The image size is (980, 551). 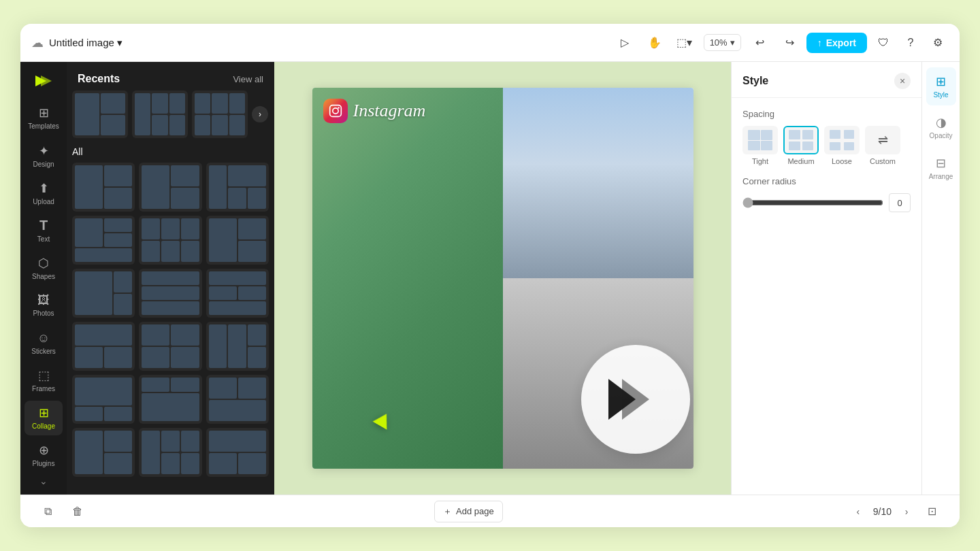 What do you see at coordinates (826, 203) in the screenshot?
I see `corner-row: 0` at bounding box center [826, 203].